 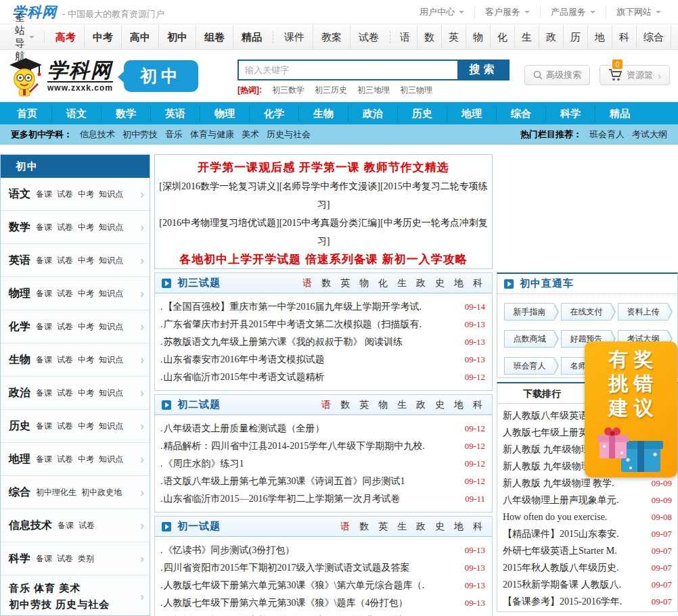 What do you see at coordinates (586, 312) in the screenshot?
I see `express-button-online-payment: 在线支付` at bounding box center [586, 312].